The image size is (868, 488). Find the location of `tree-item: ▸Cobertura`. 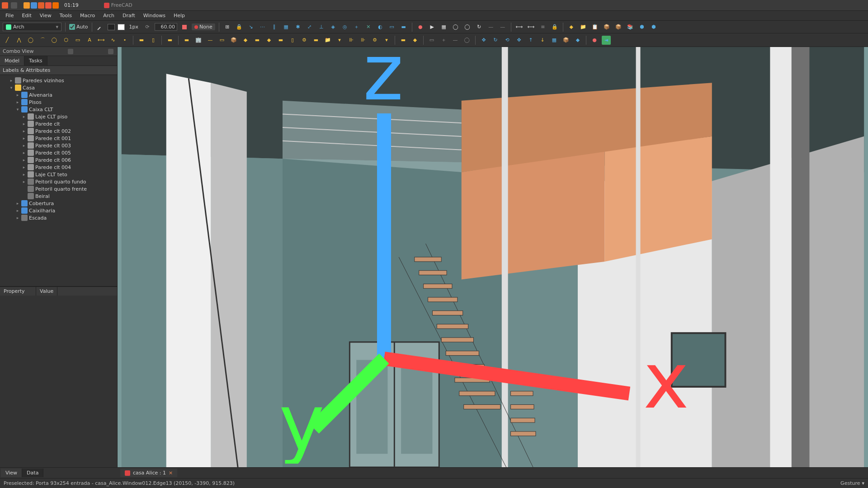

tree-item: ▸Cobertura is located at coordinates (59, 203).